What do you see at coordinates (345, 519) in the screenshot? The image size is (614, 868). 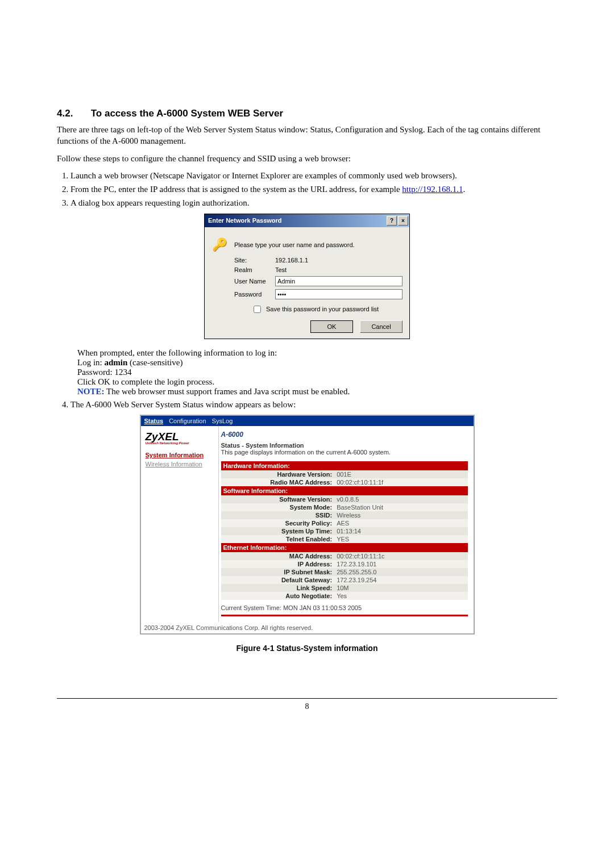 I see `sw-table: Software Version:v0.0.8.5 System Mode:Ba…` at bounding box center [345, 519].